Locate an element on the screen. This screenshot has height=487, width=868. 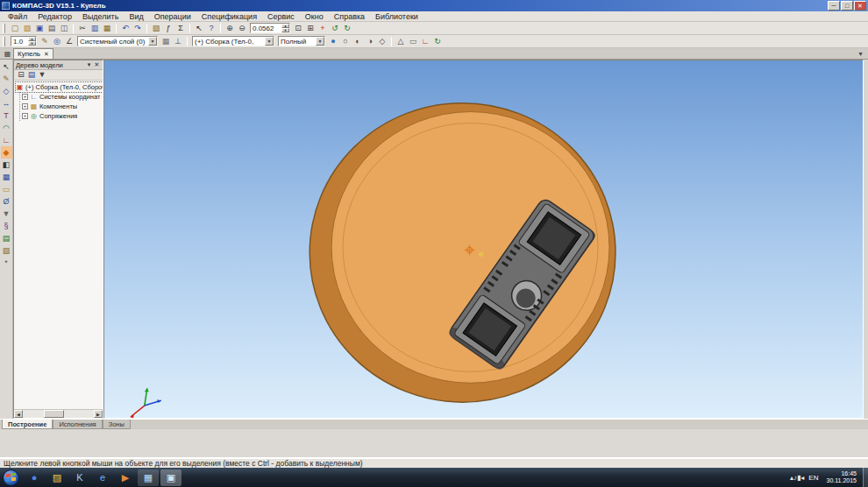
halftone-icon: ◑ is located at coordinates (370, 42).